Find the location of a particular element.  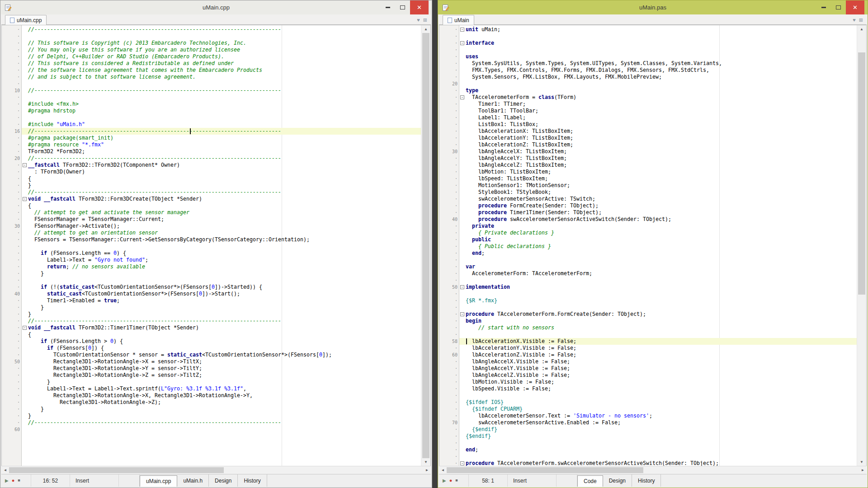

code-text: AccelerometerForm: TAccelerometerForm; is located at coordinates (661, 274).